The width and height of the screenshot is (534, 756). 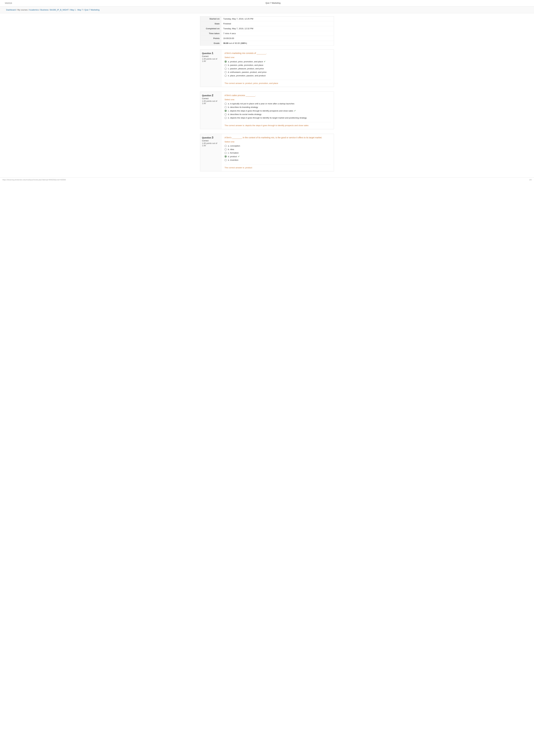 I want to click on main-content: Started on Tuesday, May 7, 2019, 12:25 P…, so click(x=267, y=94).